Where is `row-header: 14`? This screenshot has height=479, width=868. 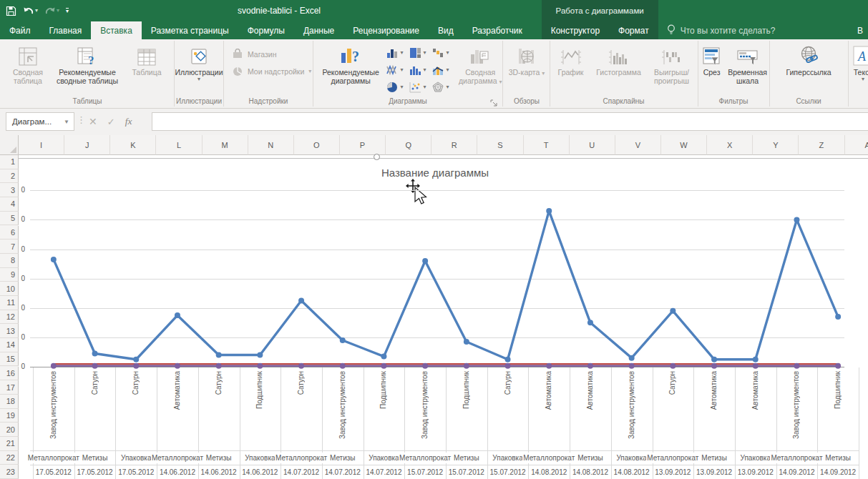
row-header: 14 is located at coordinates (9, 345).